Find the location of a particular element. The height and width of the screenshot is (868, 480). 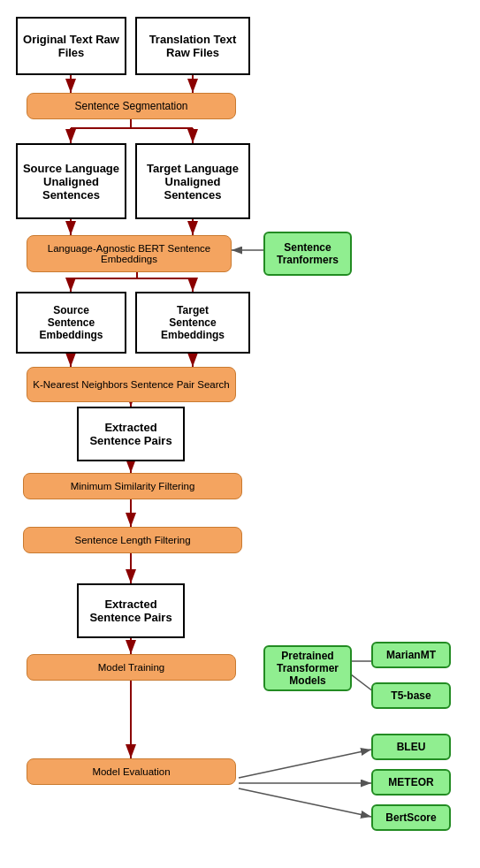

sentence-length-label: Sentence Length Filtering is located at coordinates (133, 540).